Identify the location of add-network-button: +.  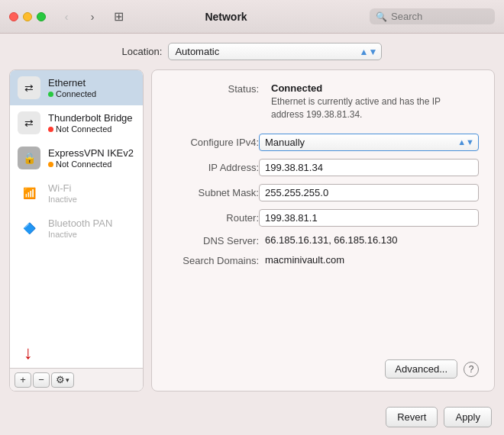
(23, 380).